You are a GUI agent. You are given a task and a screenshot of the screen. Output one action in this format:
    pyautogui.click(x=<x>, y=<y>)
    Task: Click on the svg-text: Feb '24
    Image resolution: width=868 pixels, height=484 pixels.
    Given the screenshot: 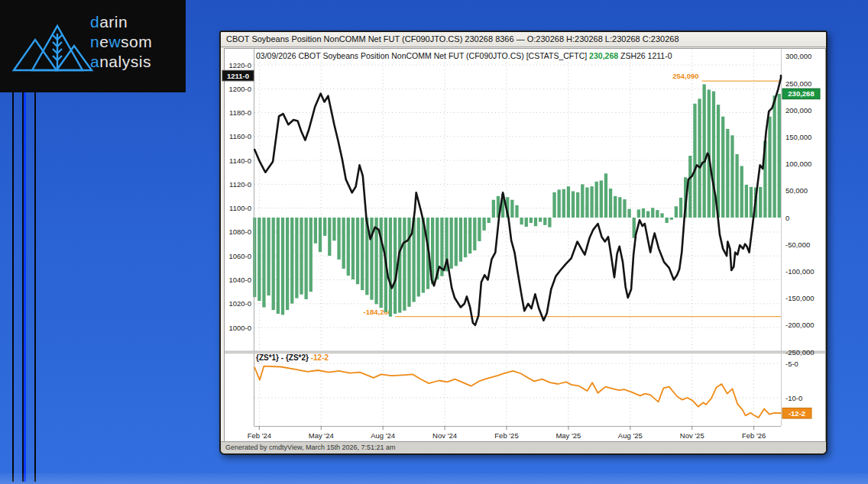 What is the action you would take?
    pyautogui.click(x=260, y=435)
    